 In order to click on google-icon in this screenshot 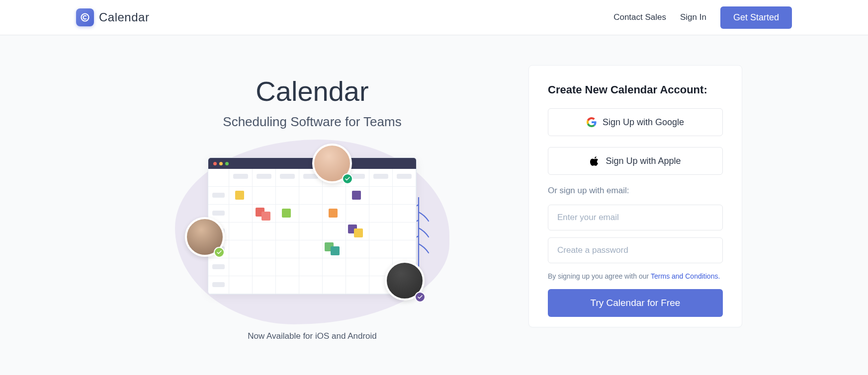, I will do `click(592, 122)`.